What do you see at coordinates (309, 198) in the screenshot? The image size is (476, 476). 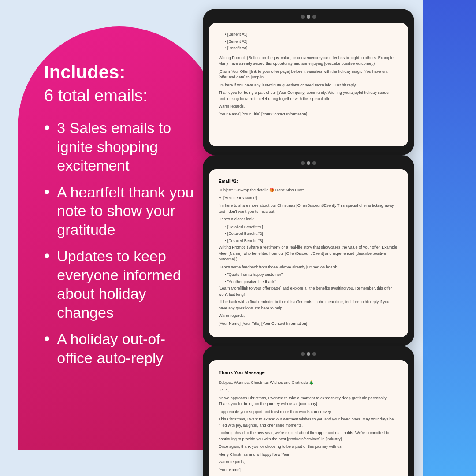 I see `email2-greeting: Hi [Recipient's Name],` at bounding box center [309, 198].